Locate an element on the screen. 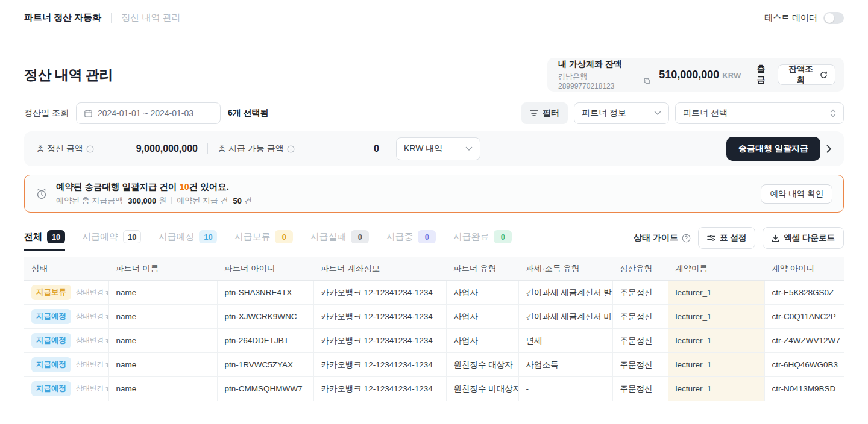 This screenshot has height=424, width=868. banner-count: 10 is located at coordinates (184, 187).